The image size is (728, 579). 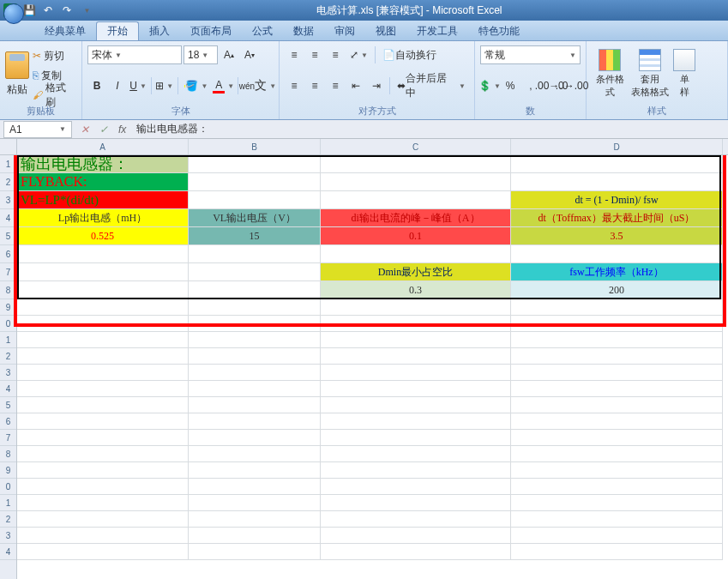 What do you see at coordinates (9, 487) in the screenshot?
I see `row-head-20: 0` at bounding box center [9, 487].